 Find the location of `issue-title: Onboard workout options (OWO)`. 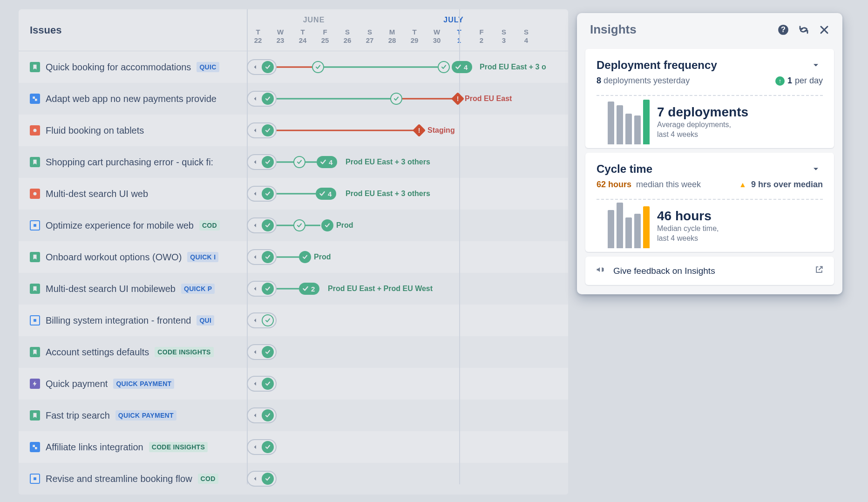

issue-title: Onboard workout options (OWO) is located at coordinates (114, 257).